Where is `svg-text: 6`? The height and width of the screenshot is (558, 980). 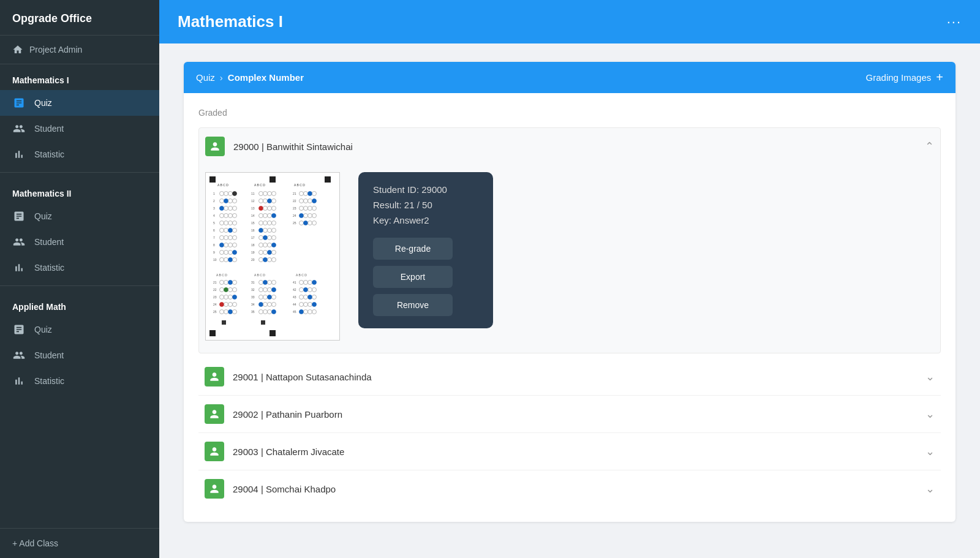
svg-text: 6 is located at coordinates (214, 230).